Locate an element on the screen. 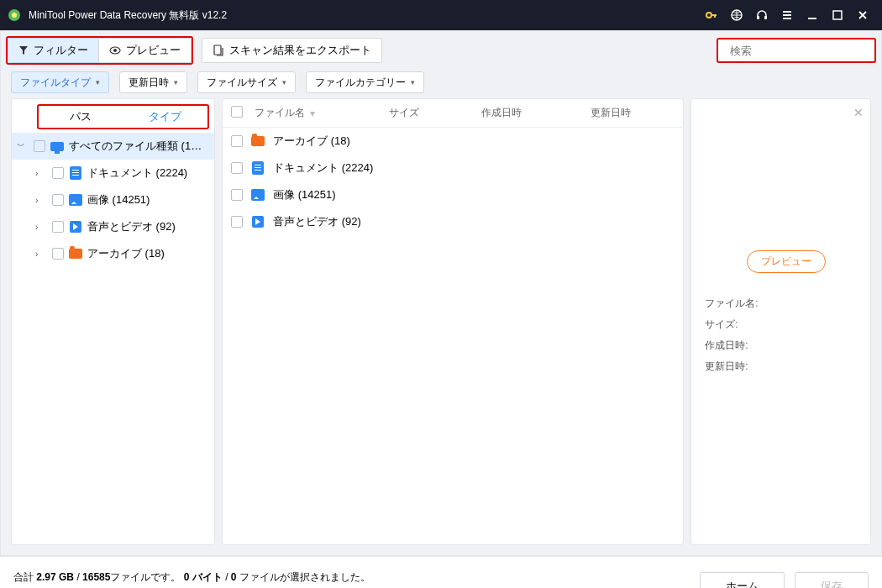 The width and height of the screenshot is (882, 588). chip-category: ファイルカテゴリー▾ is located at coordinates (365, 82).